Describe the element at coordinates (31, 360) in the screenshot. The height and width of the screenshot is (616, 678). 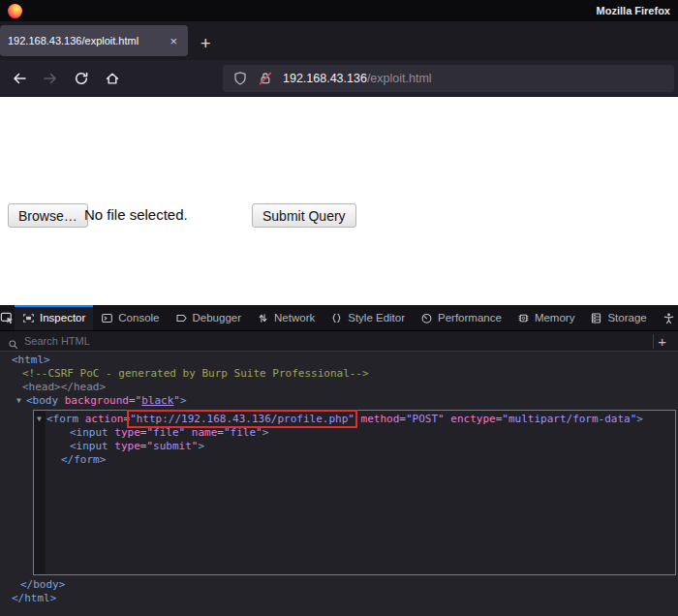
I see `code-token: <html>` at that location.